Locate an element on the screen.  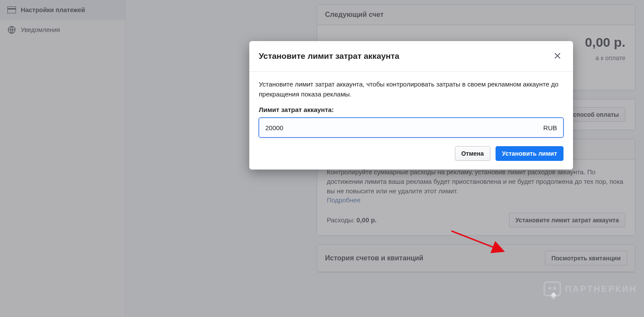
modal-title: Установите лимит затрат аккаунта is located at coordinates (329, 56).